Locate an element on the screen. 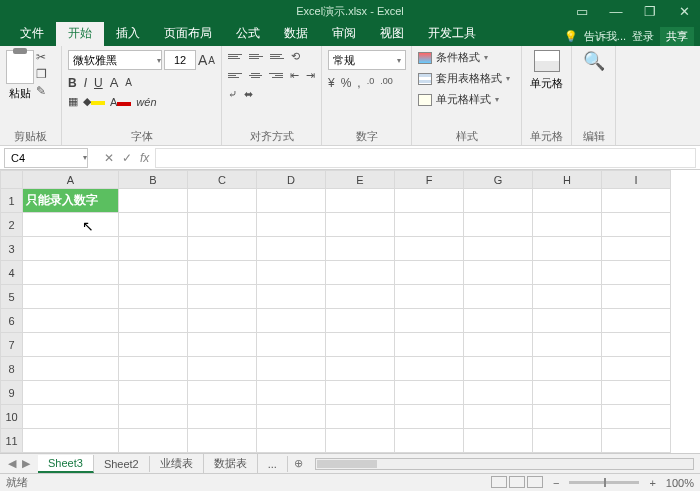 The height and width of the screenshot is (500, 700). format-as-table-button: 套用表格格式▾ is located at coordinates (466, 78).